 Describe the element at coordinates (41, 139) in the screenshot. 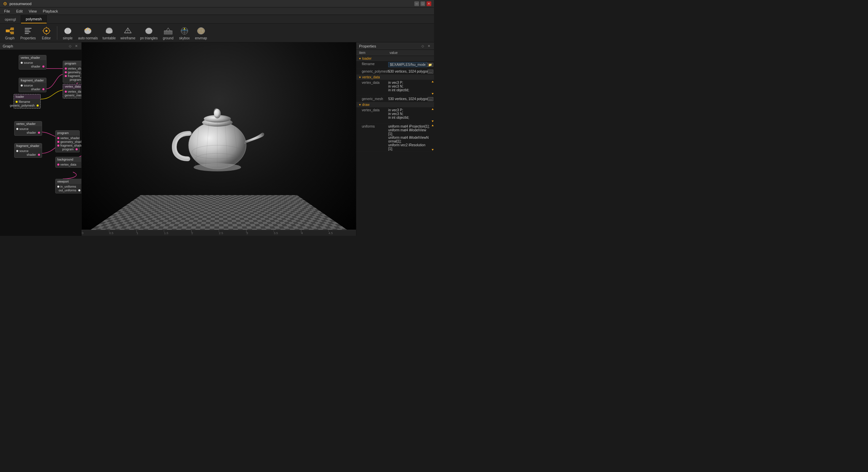

I see `graph-panel: Graph ◇ ✕` at that location.